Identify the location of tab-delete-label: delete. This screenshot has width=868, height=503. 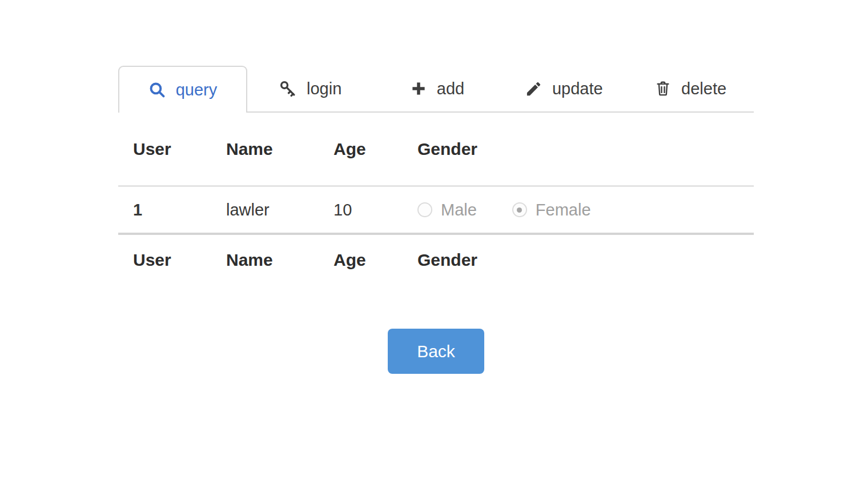
(704, 89).